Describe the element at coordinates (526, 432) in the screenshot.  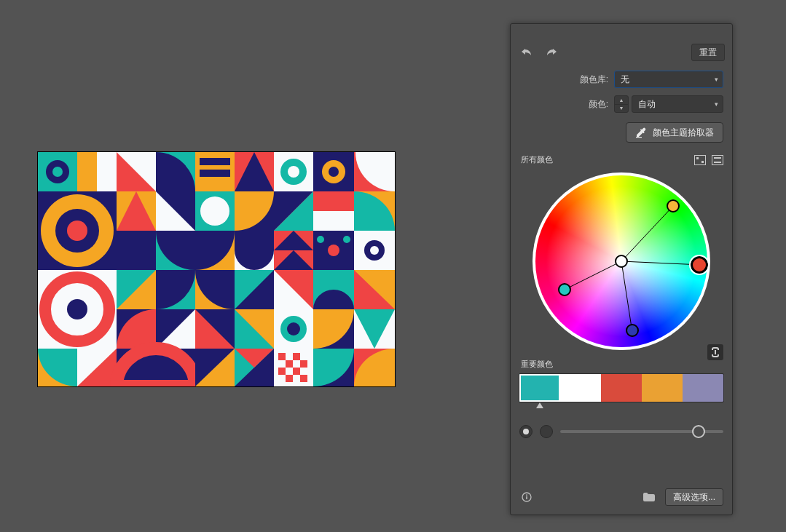
I see `radio-saturation` at that location.